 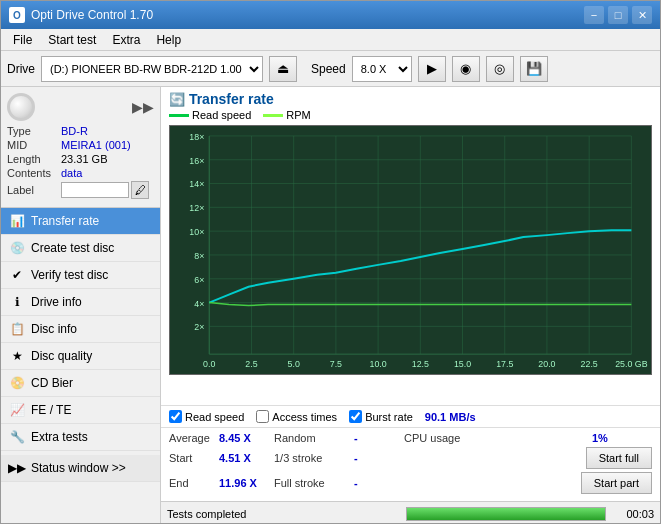 What do you see at coordinates (80, 145) in the screenshot?
I see `disc-mid-row: MID MEIRA1 (001)` at bounding box center [80, 145].